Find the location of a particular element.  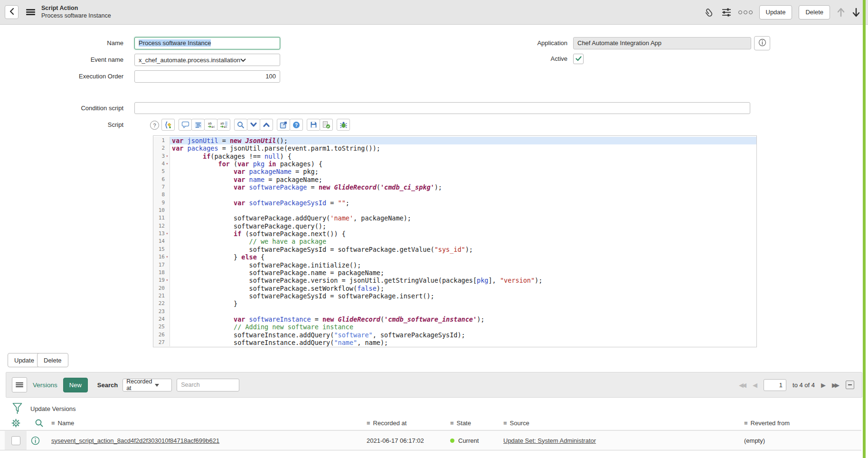

column-header-source: ≡Source is located at coordinates (624, 423).